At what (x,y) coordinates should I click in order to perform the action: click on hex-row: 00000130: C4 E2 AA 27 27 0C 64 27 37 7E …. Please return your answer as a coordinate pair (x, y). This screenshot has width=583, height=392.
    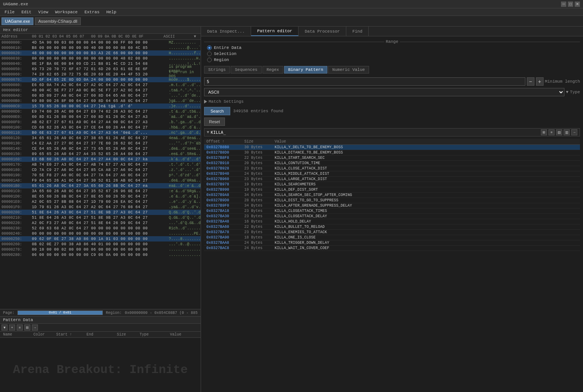
    Looking at the image, I should click on (100, 143).